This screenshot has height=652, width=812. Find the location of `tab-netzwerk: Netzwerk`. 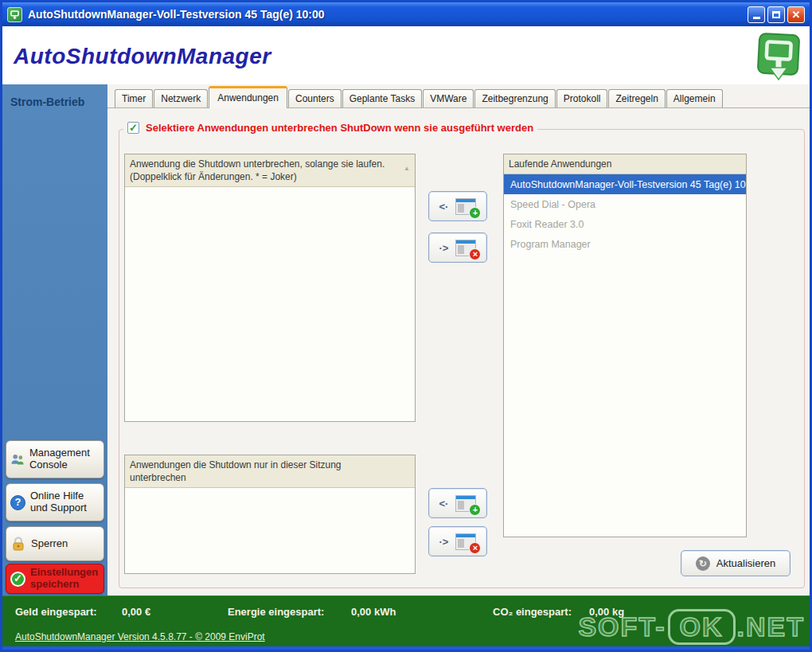

tab-netzwerk: Netzwerk is located at coordinates (181, 99).